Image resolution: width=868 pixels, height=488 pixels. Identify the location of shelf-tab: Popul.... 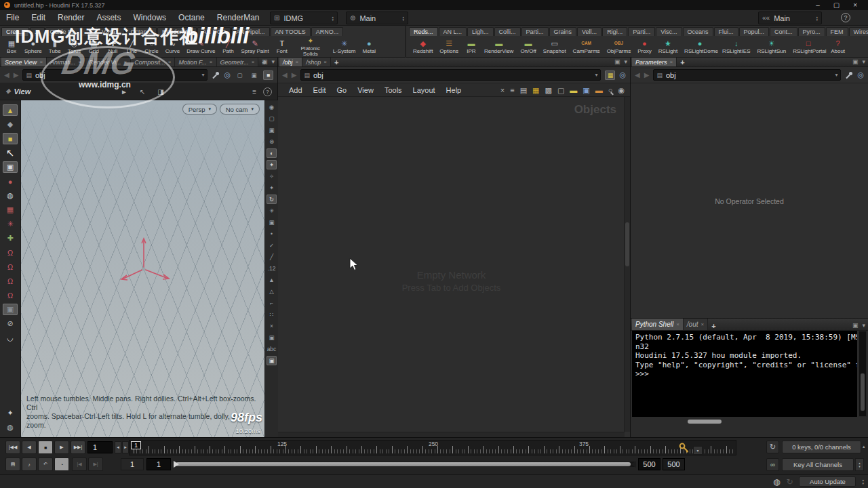
(754, 31).